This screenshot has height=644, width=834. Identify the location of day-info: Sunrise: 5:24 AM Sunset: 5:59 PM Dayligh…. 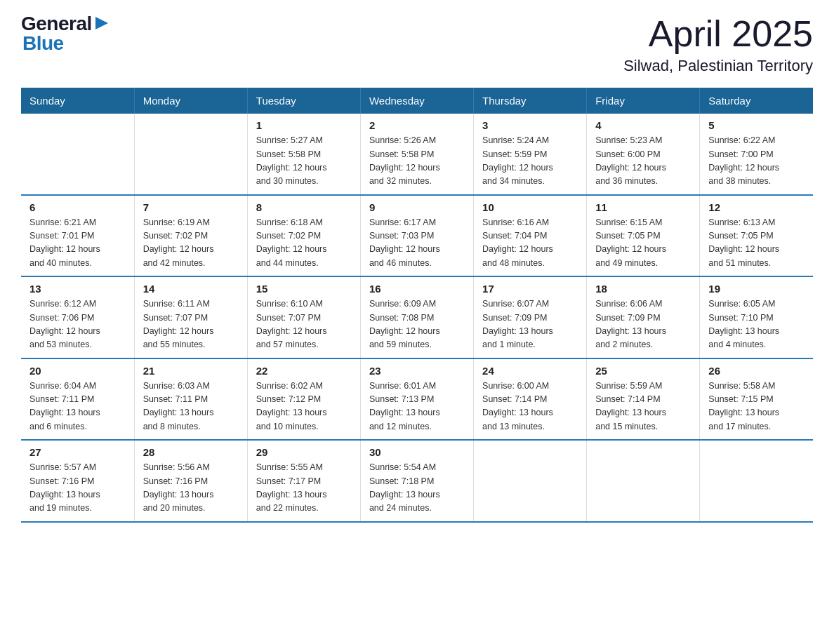
(530, 161).